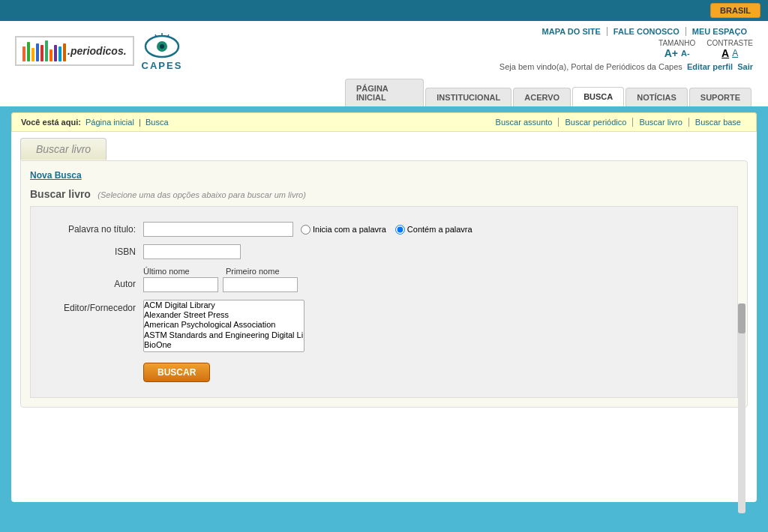  Describe the element at coordinates (91, 229) in the screenshot. I see `palavra-titulo-label: Palavra no título:` at that location.